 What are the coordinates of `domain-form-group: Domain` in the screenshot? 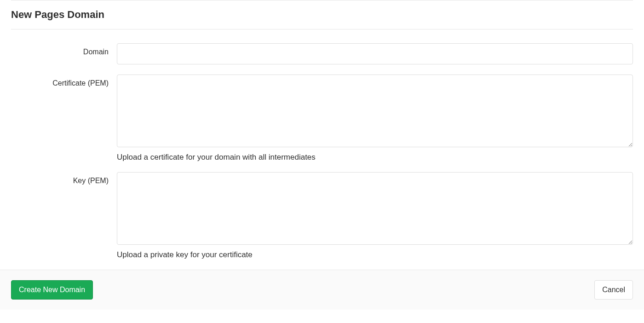 It's located at (322, 54).